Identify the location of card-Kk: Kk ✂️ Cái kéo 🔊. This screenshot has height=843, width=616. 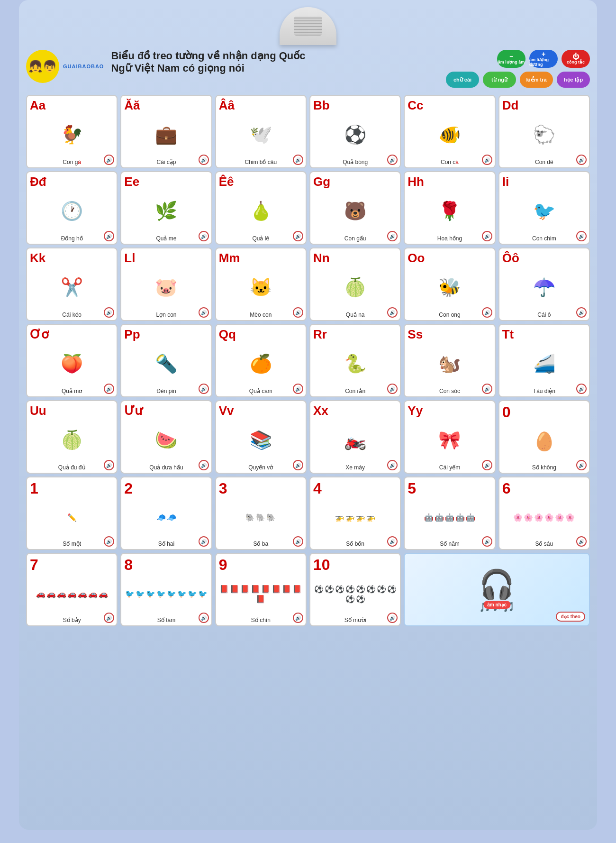
(72, 284).